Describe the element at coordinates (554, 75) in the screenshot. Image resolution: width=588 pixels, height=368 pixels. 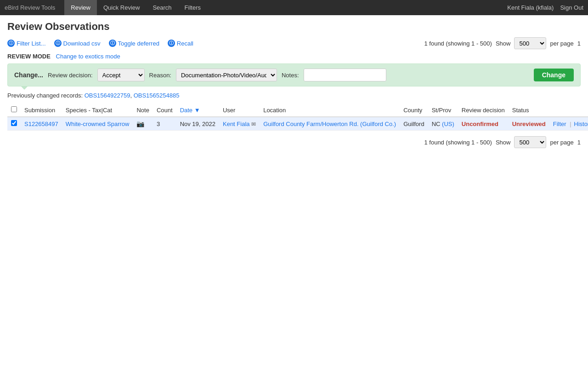
I see `change-button: Change` at that location.